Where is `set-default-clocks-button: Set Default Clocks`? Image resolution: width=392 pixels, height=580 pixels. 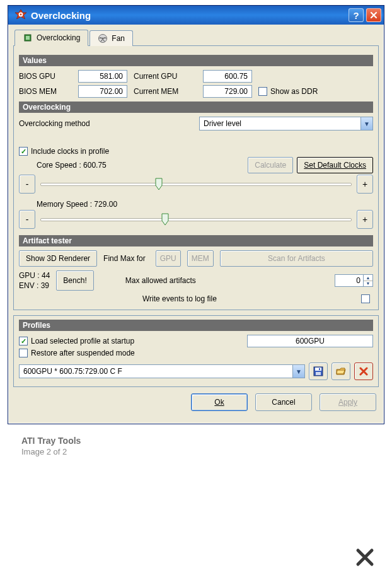 set-default-clocks-button: Set Default Clocks is located at coordinates (335, 165).